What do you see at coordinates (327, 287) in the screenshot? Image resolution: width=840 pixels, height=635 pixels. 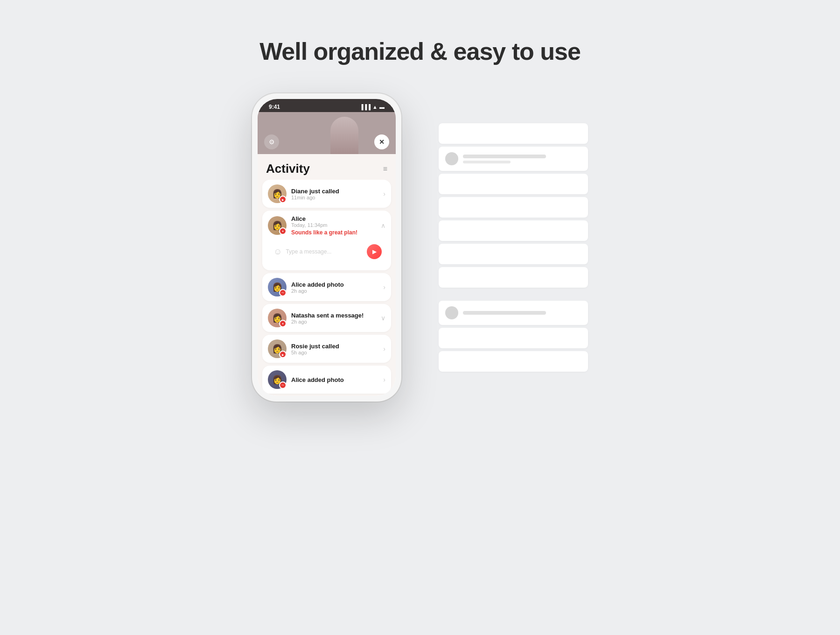 I see `activity-item-alice-photo: 👩 〜 Alice added photo 2h ago ›` at bounding box center [327, 287].